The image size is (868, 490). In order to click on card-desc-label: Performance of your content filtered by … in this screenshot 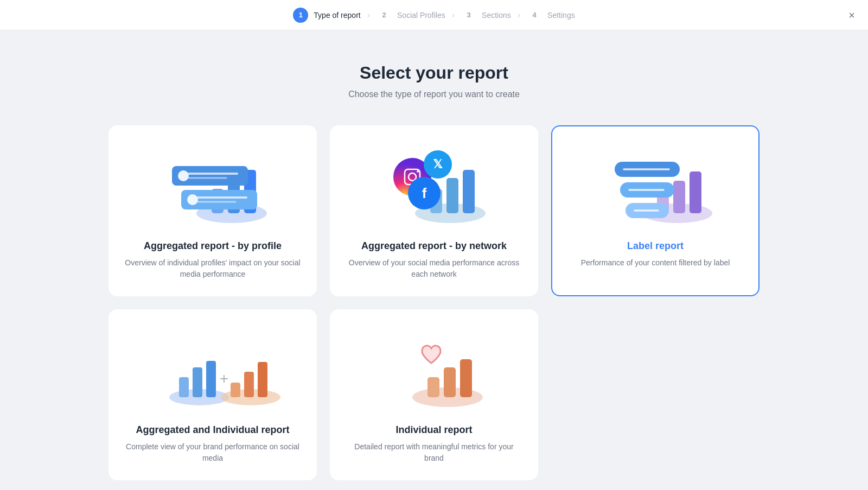, I will do `click(655, 263)`.